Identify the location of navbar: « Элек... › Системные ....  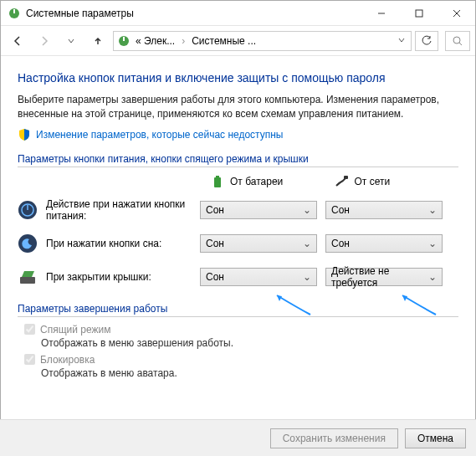
(238, 41).